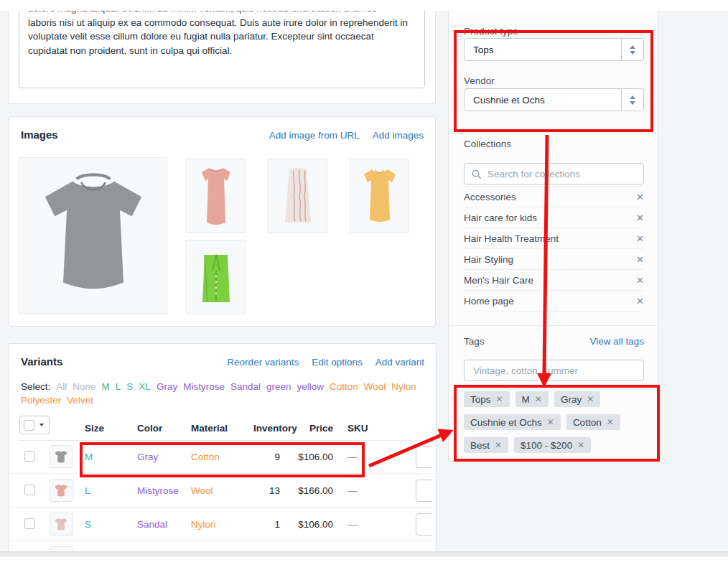  I want to click on view-all-tags-link: View all tags, so click(617, 342).